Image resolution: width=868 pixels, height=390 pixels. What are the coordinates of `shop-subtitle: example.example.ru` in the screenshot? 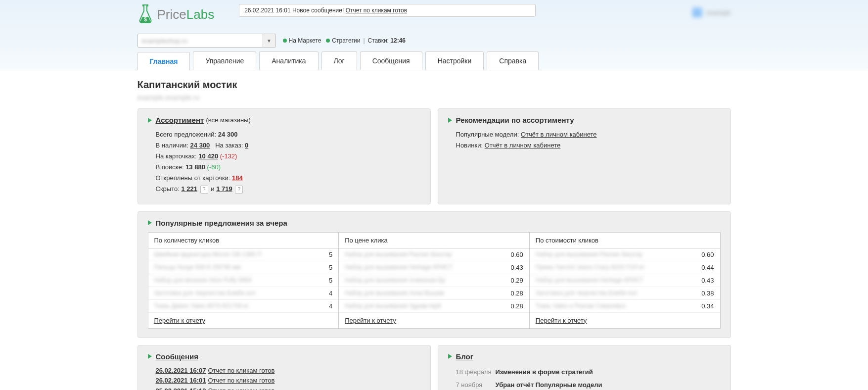 It's located at (434, 98).